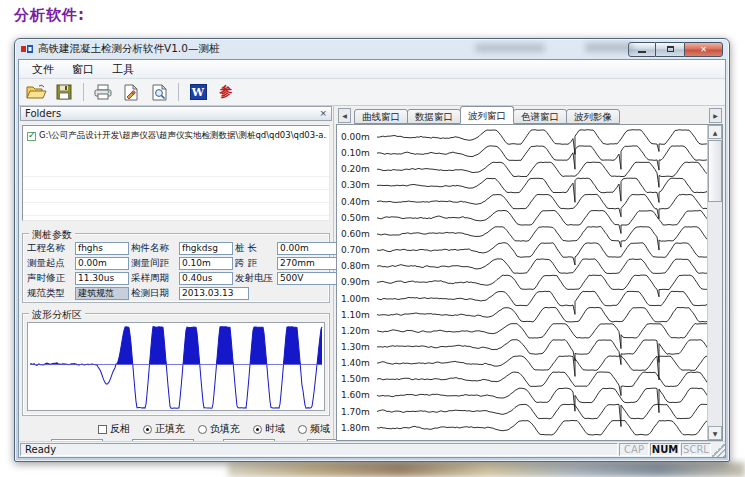  What do you see at coordinates (102, 248) in the screenshot?
I see `param-input: fhghs` at bounding box center [102, 248].